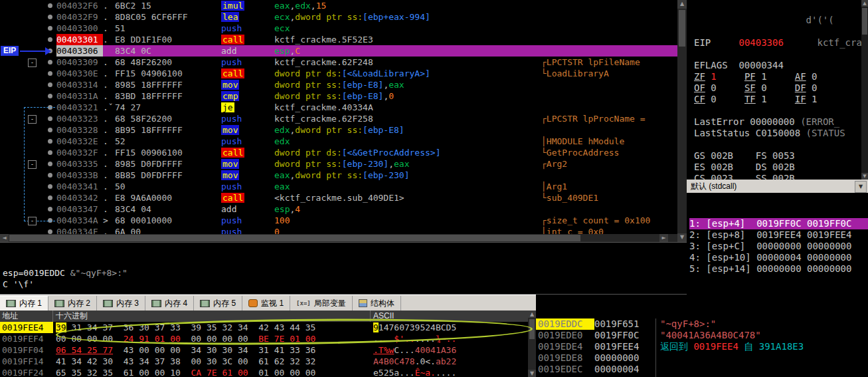  What do you see at coordinates (339, 85) in the screenshot?
I see `disasm-row: 00403314.8985 18FFFFFFmovdword ptr ss:[e…` at bounding box center [339, 85].